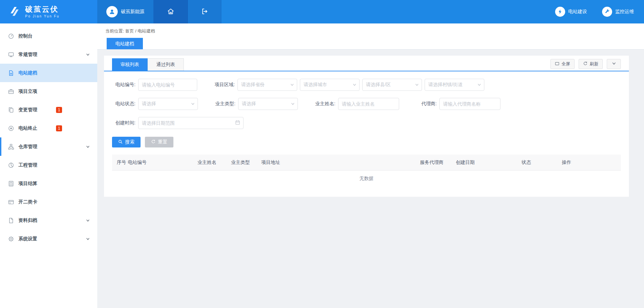 This screenshot has width=644, height=308. Describe the element at coordinates (171, 12) in the screenshot. I see `home-button` at that location.